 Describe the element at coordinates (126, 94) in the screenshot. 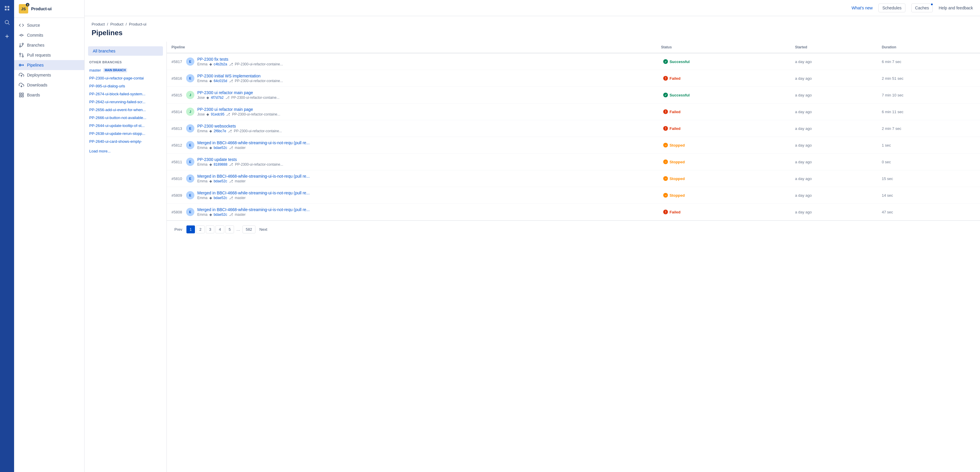

I see `branch-list-item: PP-2674-ui-block-failed-system...` at that location.